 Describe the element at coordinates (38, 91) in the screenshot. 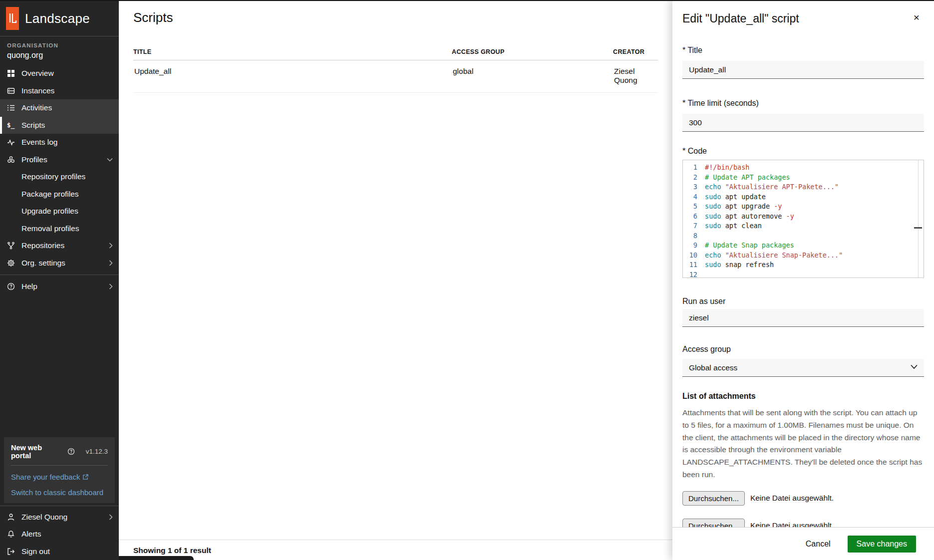

I see `sidebar-item-label: Instances` at that location.